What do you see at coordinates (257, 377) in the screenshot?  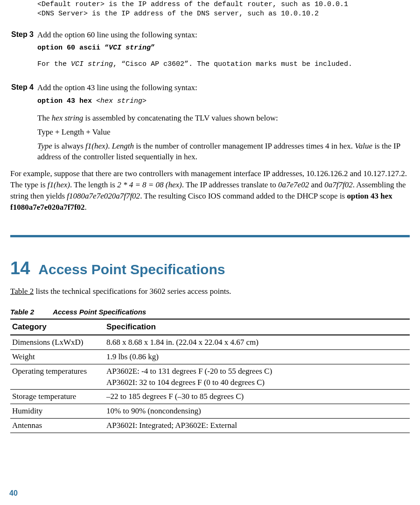 I see `td-spec: AP3602E: -4 to 131 degrees F (-20 to 55 …` at bounding box center [257, 377].